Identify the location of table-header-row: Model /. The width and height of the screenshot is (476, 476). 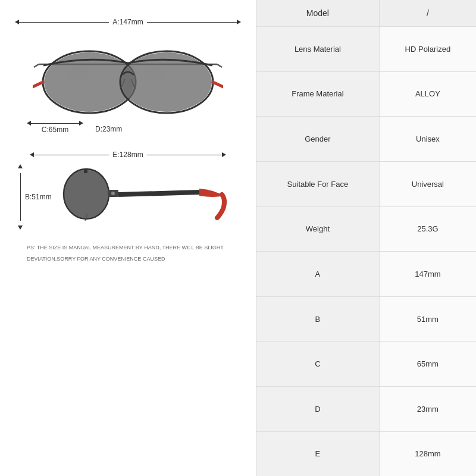
(367, 13).